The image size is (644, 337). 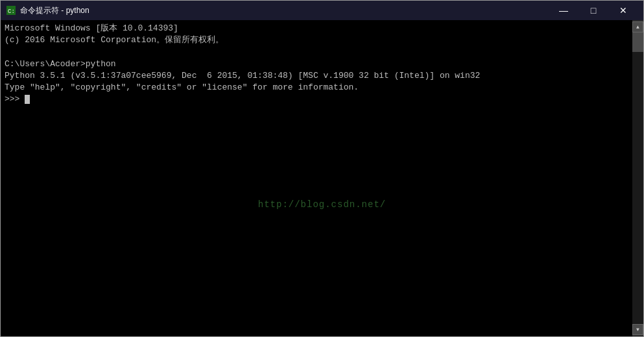 I want to click on scrollbar-track, so click(x=638, y=178).